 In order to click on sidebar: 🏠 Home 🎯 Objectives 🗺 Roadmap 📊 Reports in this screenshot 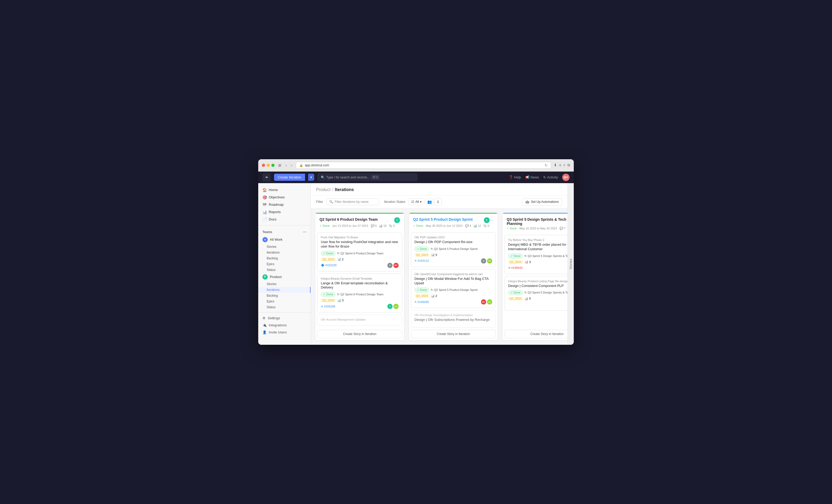, I will do `click(284, 264)`.